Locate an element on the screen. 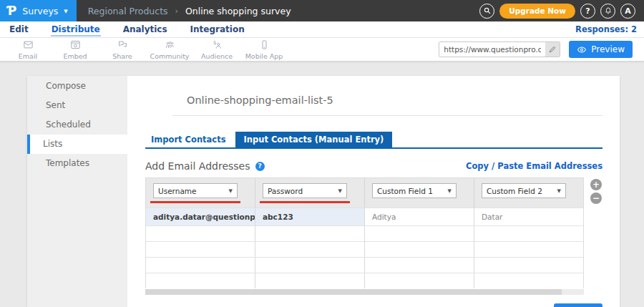 The image size is (644, 307). select-value: Custom Field 1 is located at coordinates (405, 191).